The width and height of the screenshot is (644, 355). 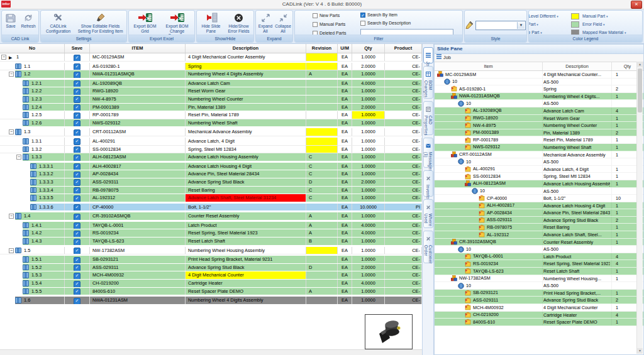 I want to click on side-tab-customer-order: Customer Order, so click(x=428, y=247).